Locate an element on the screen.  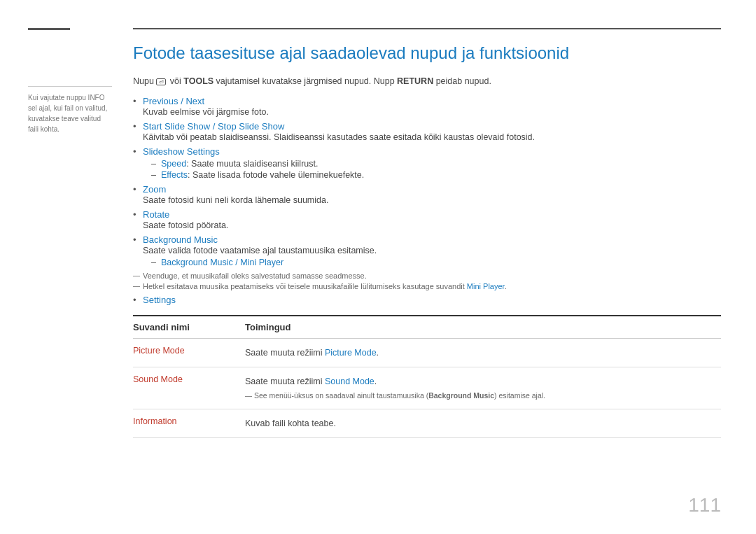
bullet-slideshow-settings: Slideshow Settings Speed: Saate muuta sl… is located at coordinates (427, 163).